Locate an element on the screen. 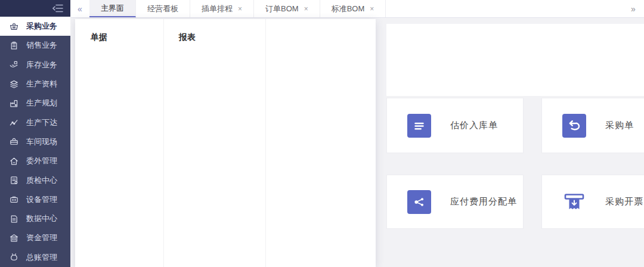 Image resolution: width=644 pixels, height=267 pixels. sidebar-item-label: 委外管理 is located at coordinates (42, 161).